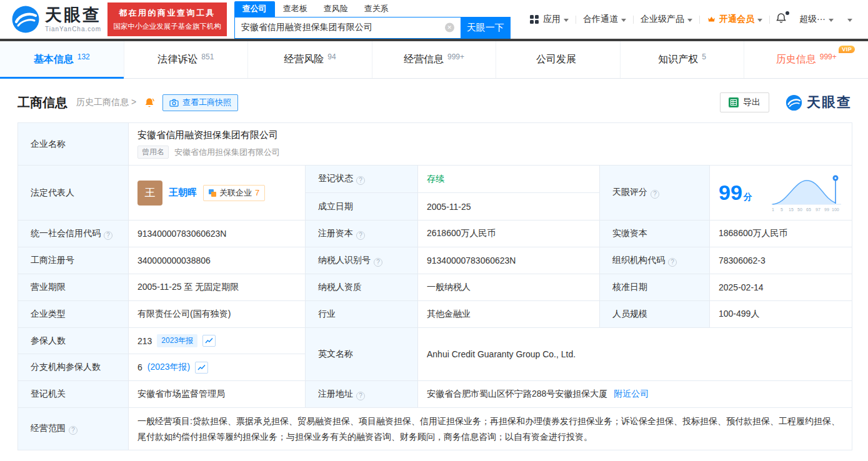  I want to click on table-row: 经营范围 一般经营项目:贷款担保、票据承兑担保、贸易融资担保、项目融资担保、信用…, so click(435, 429).